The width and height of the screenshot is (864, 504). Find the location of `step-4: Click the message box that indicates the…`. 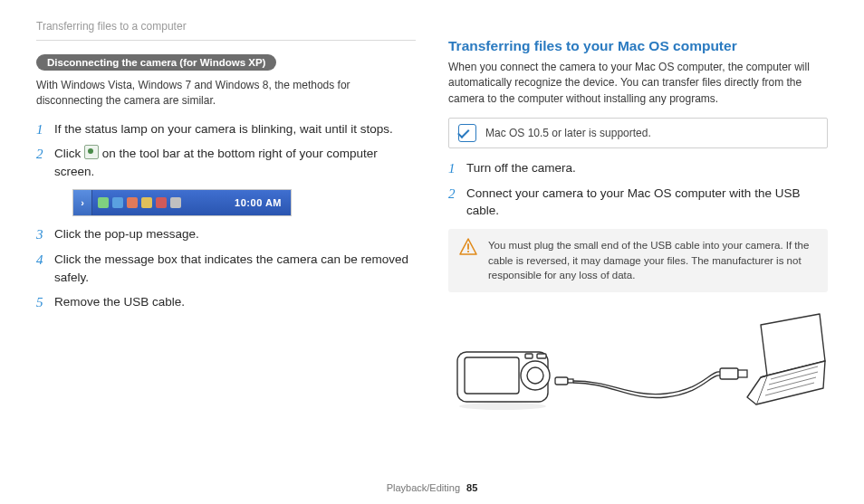

step-4: Click the message box that indicates the… is located at coordinates (226, 268).